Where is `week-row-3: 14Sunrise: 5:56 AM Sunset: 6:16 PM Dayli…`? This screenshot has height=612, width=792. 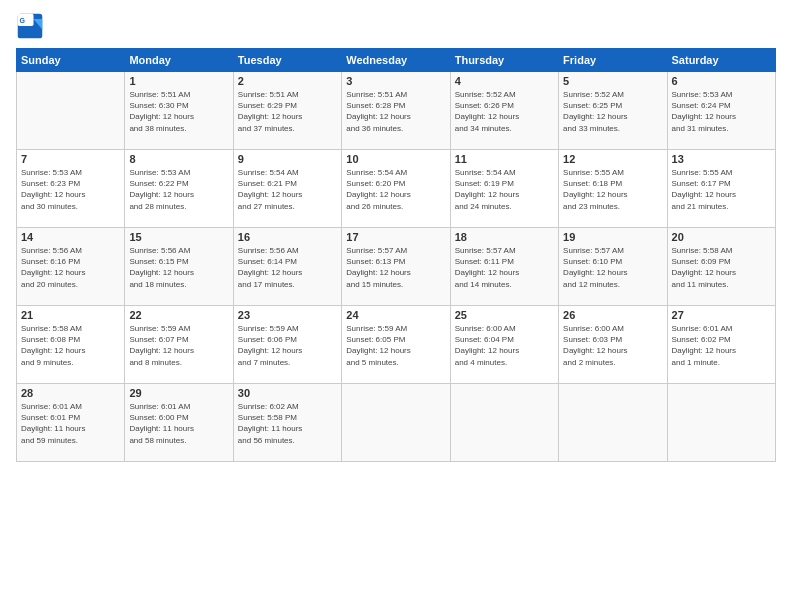 week-row-3: 14Sunrise: 5:56 AM Sunset: 6:16 PM Dayli… is located at coordinates (396, 267).